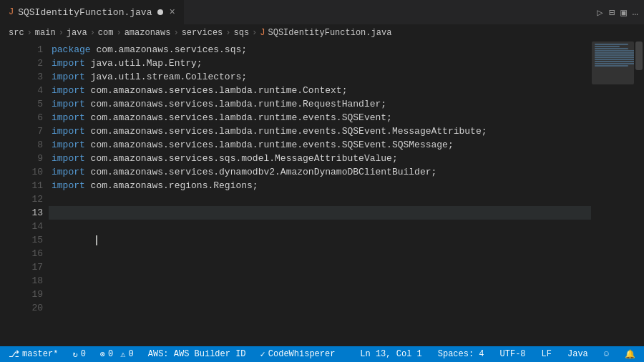 This screenshot has height=362, width=644. I want to click on line-num-1: 1, so click(29, 50).